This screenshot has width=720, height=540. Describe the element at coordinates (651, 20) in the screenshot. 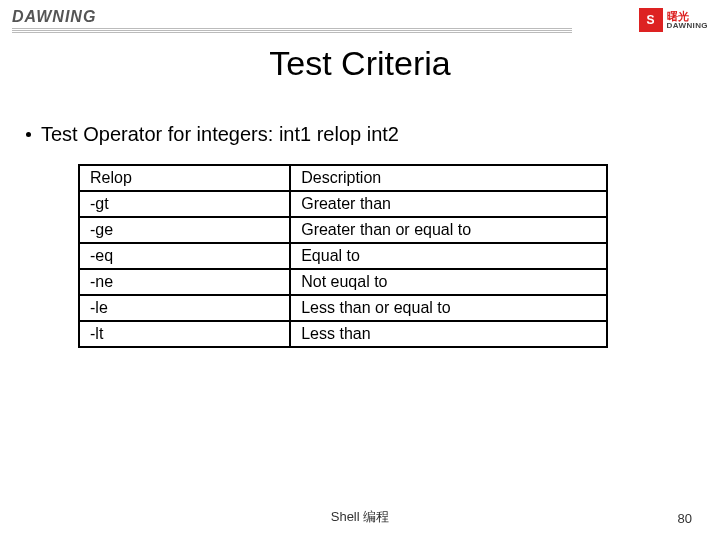

I see `brand-logo-icon: S` at that location.